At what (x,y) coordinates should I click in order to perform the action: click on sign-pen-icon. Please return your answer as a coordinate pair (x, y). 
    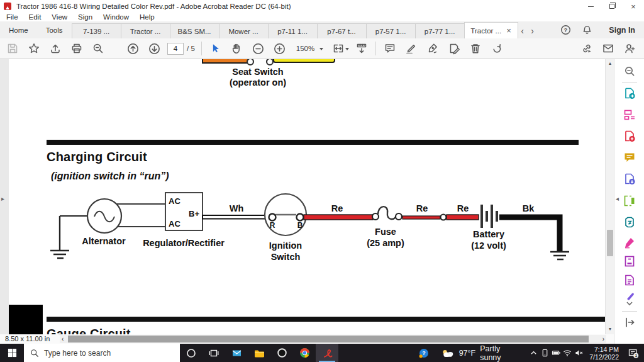
    Looking at the image, I should click on (433, 48).